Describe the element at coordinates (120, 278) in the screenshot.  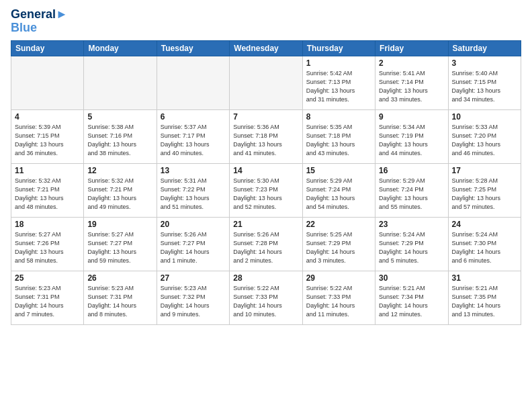
I see `day-number: 26` at that location.